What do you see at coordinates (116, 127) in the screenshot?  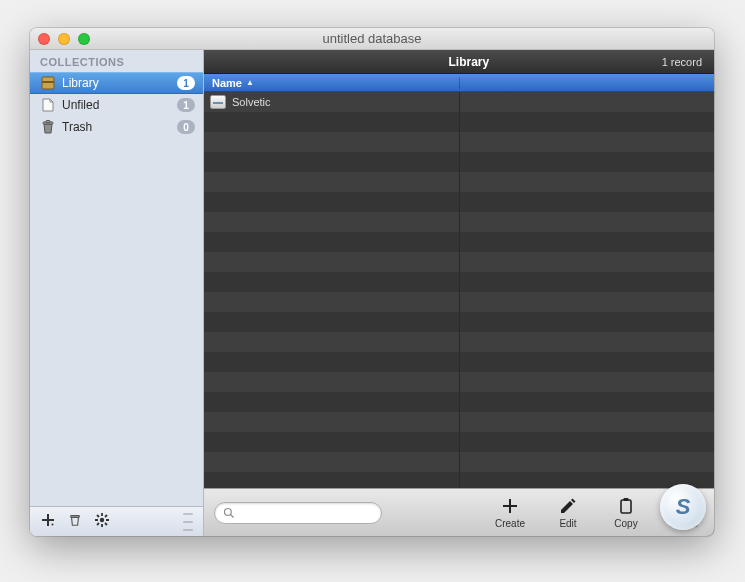 I see `sidebar-item-label: Trash` at bounding box center [116, 127].